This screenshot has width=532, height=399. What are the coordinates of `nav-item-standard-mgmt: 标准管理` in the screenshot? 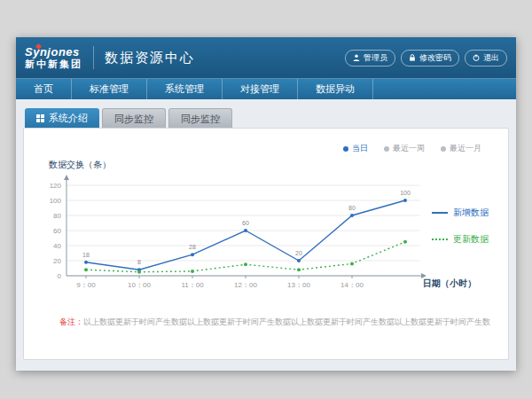 It's located at (110, 89).